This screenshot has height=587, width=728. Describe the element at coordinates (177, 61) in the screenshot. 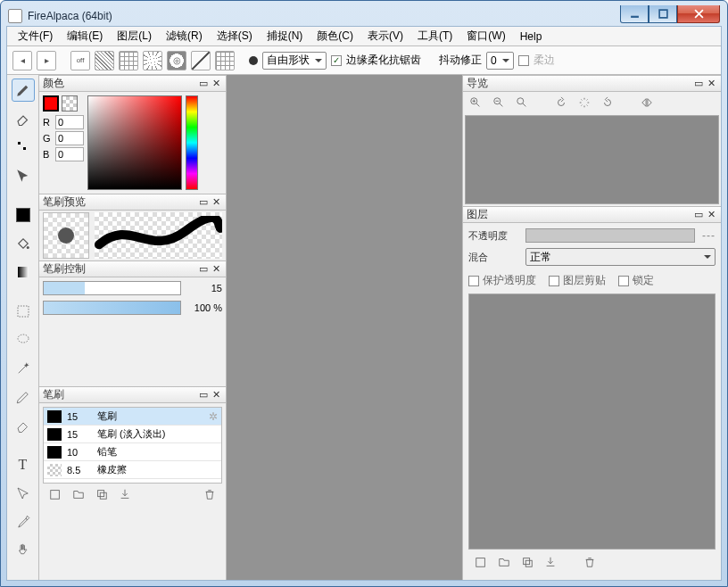

I see `snap-circle-button: ◎` at that location.